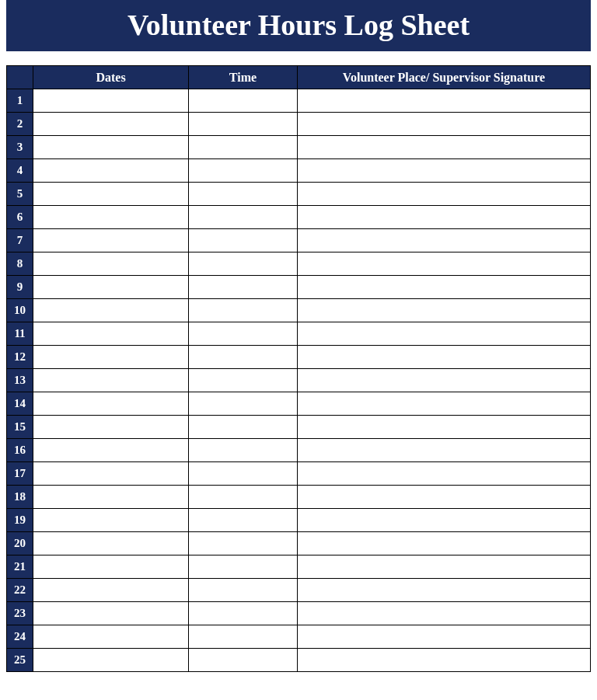  Describe the element at coordinates (111, 78) in the screenshot. I see `header-dates: Dates` at that location.